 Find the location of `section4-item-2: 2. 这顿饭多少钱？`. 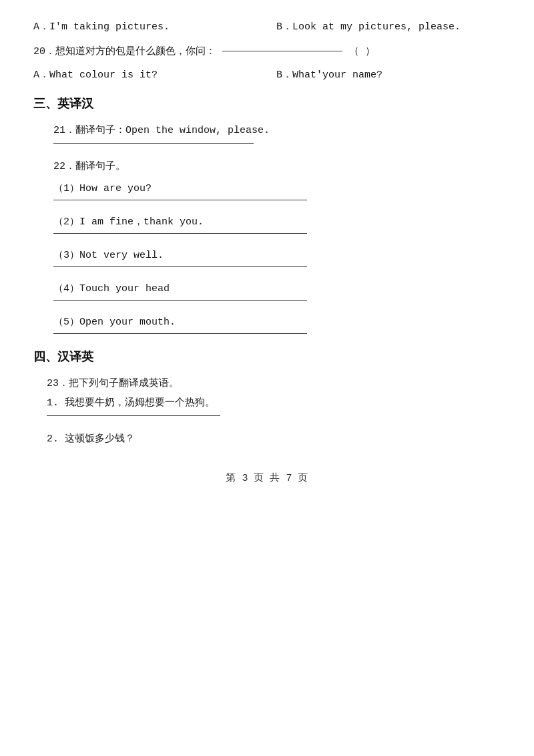

section4-item-2: 2. 这顿饭多少钱？ is located at coordinates (274, 438).